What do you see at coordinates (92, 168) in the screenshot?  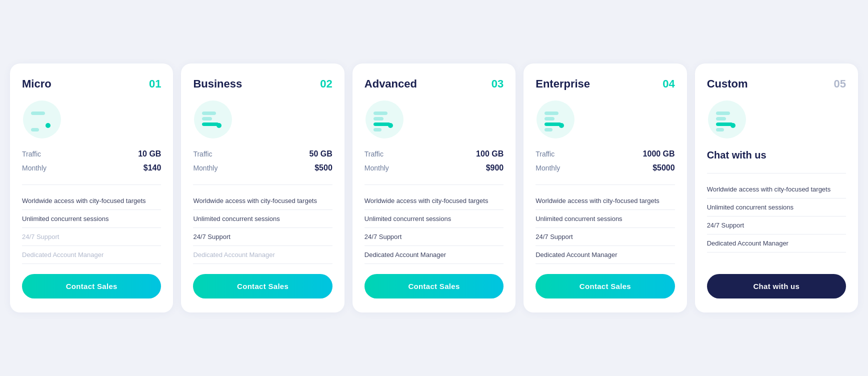 I see `monthly-row: Monthly$140` at bounding box center [92, 168].